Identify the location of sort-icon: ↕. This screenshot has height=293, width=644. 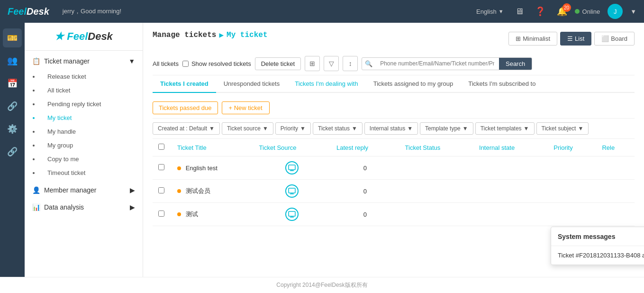
(350, 64).